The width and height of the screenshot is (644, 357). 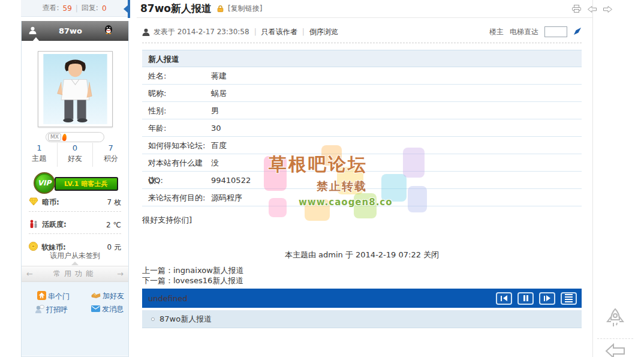 What do you see at coordinates (96, 296) in the screenshot?
I see `handshake-icon` at bounding box center [96, 296].